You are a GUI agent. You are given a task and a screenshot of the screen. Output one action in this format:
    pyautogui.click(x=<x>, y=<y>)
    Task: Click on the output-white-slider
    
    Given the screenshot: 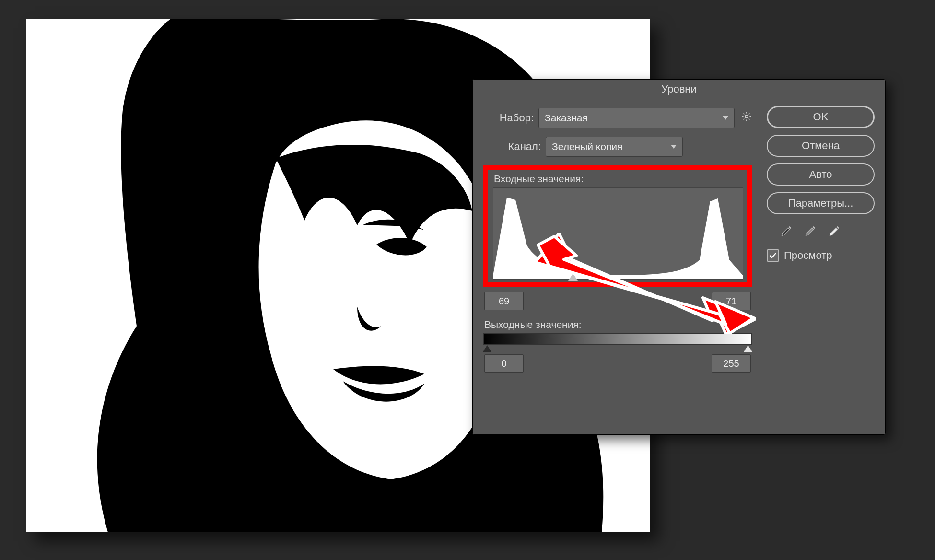 What is the action you would take?
    pyautogui.click(x=748, y=349)
    